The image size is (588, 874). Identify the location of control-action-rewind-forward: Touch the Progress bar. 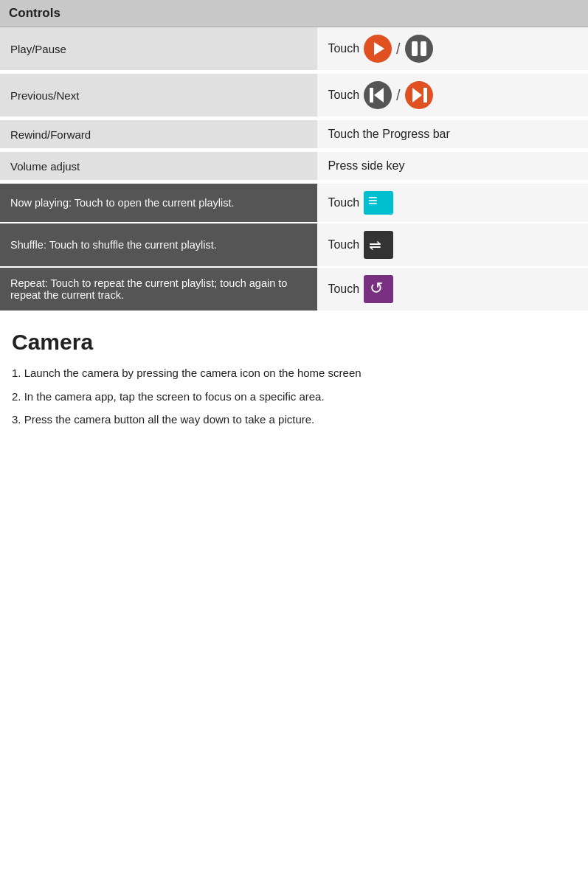
(453, 134).